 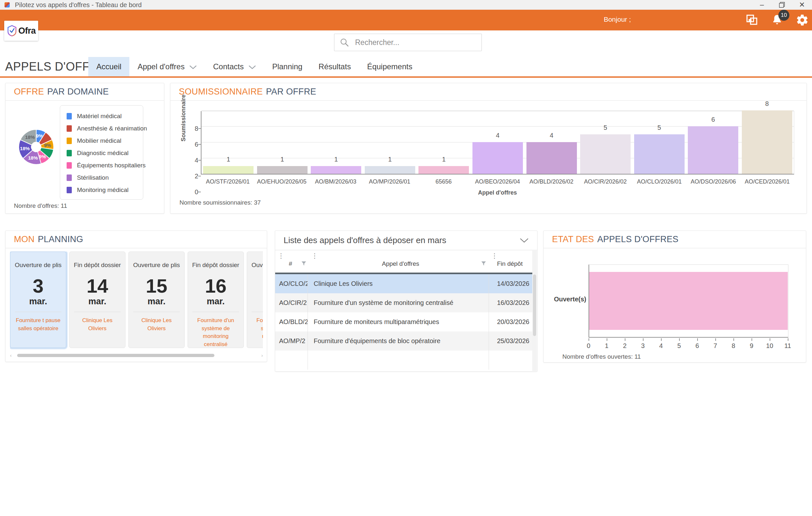 I want to click on vertical-scrollbar, so click(x=534, y=310).